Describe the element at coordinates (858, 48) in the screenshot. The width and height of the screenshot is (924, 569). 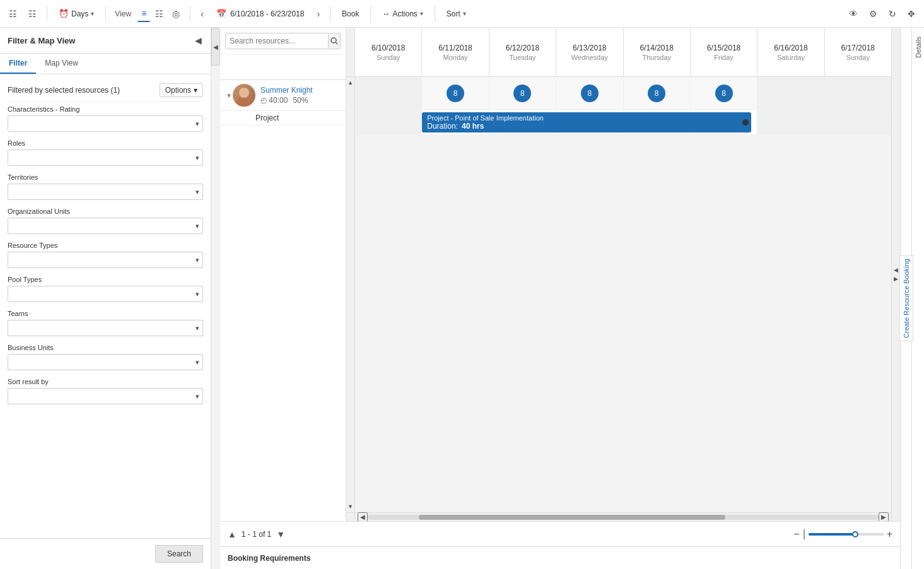
I see `date-label-7: 6/17/2018` at that location.